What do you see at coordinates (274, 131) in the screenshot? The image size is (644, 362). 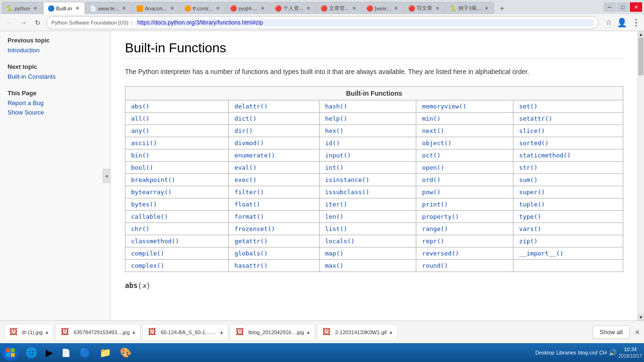 I see `table-cell: dir()` at bounding box center [274, 131].